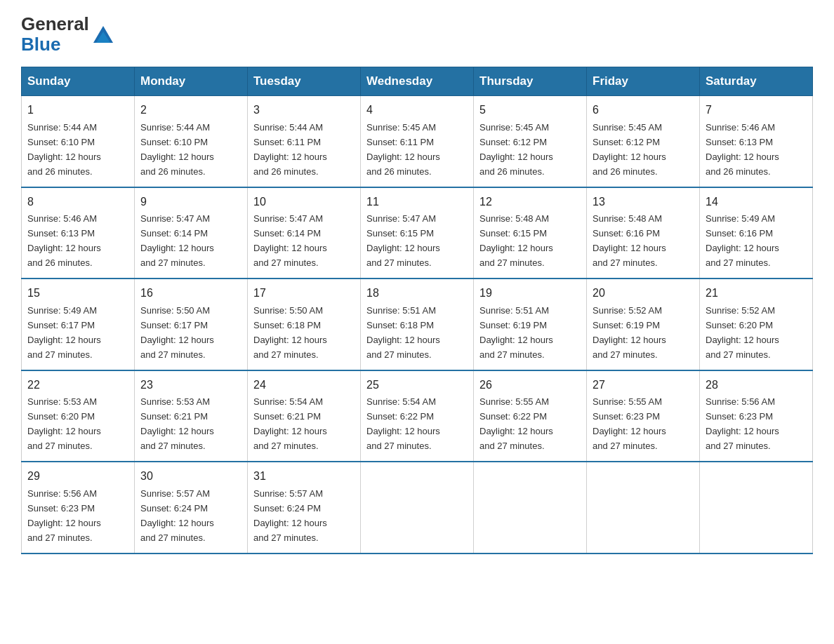 Image resolution: width=834 pixels, height=644 pixels. I want to click on calendar-cell: 14Sunrise: 5:49 AMSunset: 6:16 PMDayligh…, so click(757, 233).